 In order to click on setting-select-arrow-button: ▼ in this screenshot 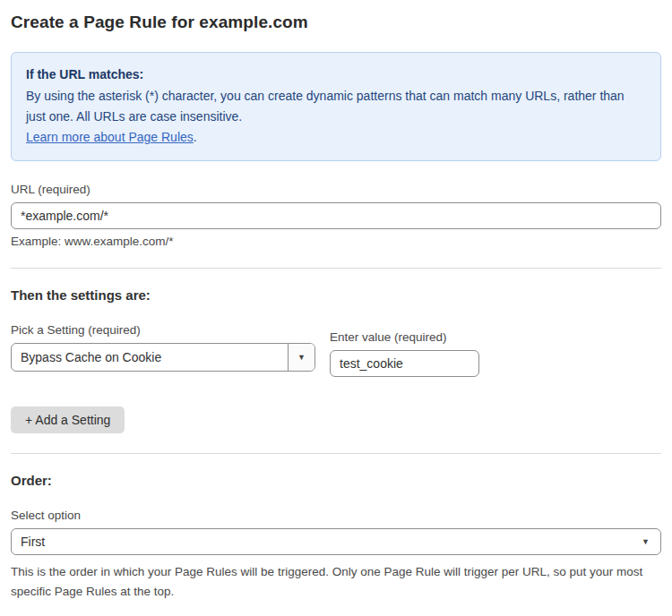, I will do `click(301, 357)`.